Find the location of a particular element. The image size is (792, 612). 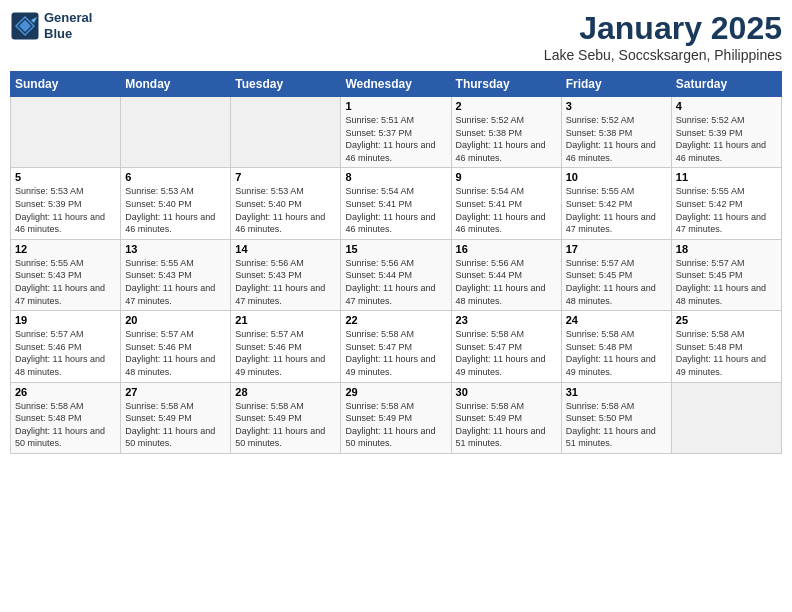

day-number: 29 is located at coordinates (396, 392).